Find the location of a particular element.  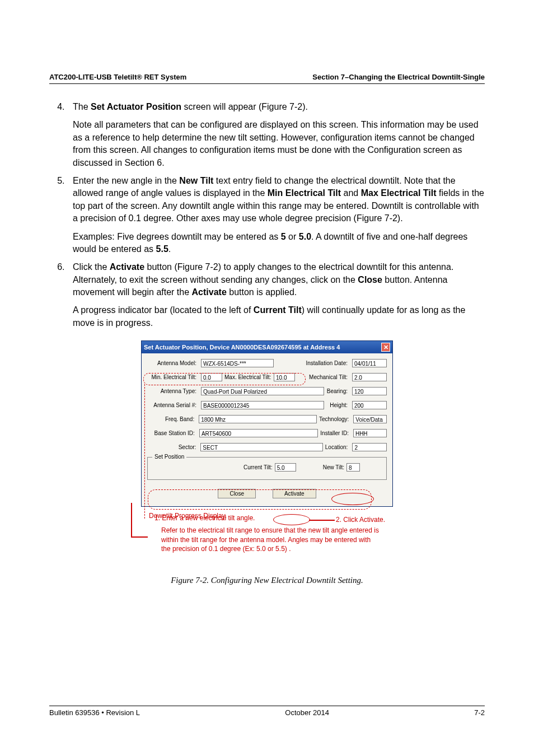

step-5: Enter the new angle in the New Tilt text… is located at coordinates (276, 215).